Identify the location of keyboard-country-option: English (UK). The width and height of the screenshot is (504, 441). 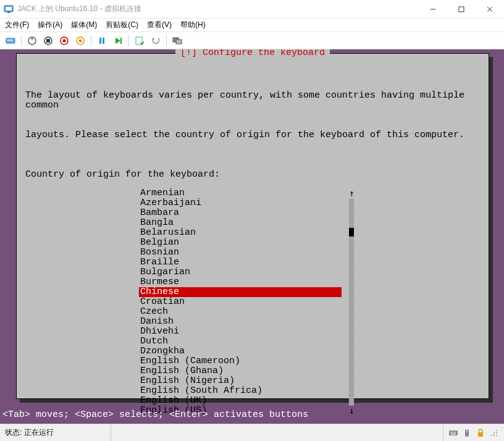
(247, 401).